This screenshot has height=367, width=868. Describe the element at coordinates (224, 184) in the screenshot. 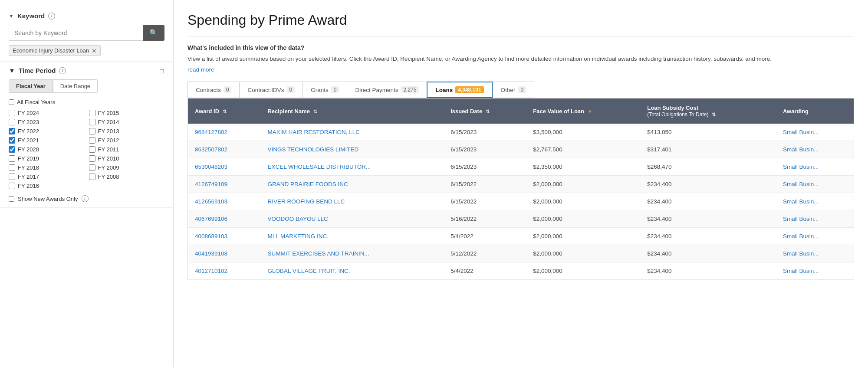

I see `award-id-cell: 4126749109` at that location.